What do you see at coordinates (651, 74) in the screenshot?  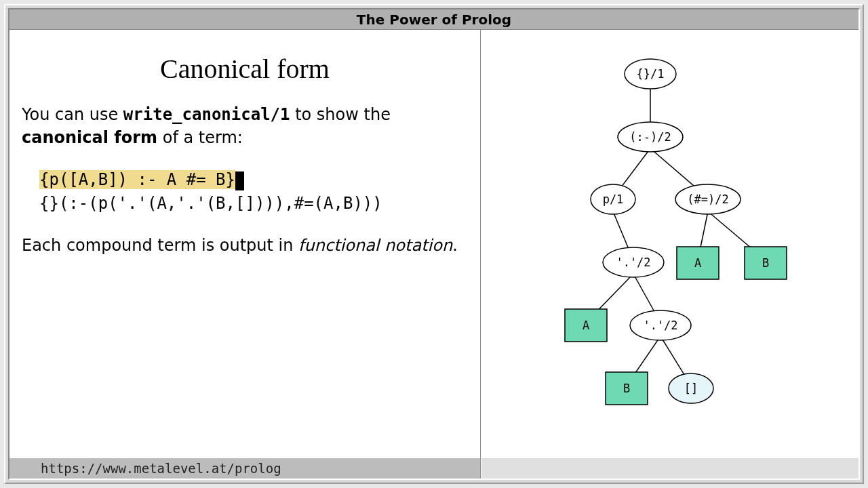 I see `tree-node-label: {}/1` at bounding box center [651, 74].